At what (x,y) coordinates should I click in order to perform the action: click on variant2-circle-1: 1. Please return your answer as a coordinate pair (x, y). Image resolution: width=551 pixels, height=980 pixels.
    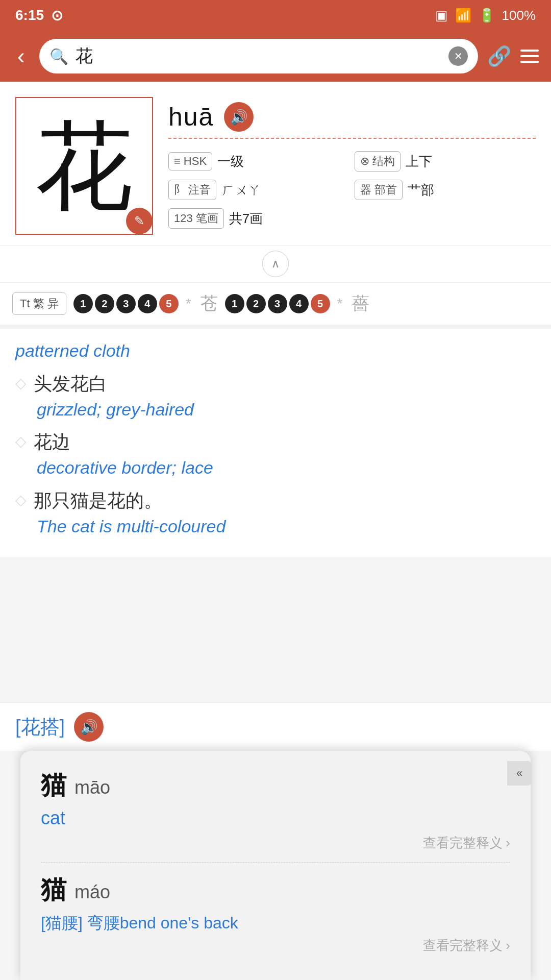
    Looking at the image, I should click on (235, 304).